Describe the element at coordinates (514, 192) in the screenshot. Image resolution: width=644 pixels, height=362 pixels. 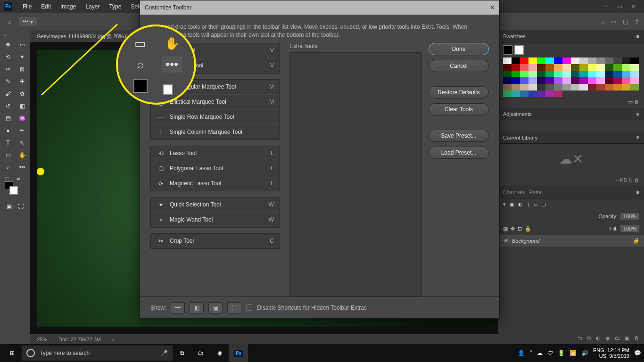
I see `channels-tab: Channels` at that location.